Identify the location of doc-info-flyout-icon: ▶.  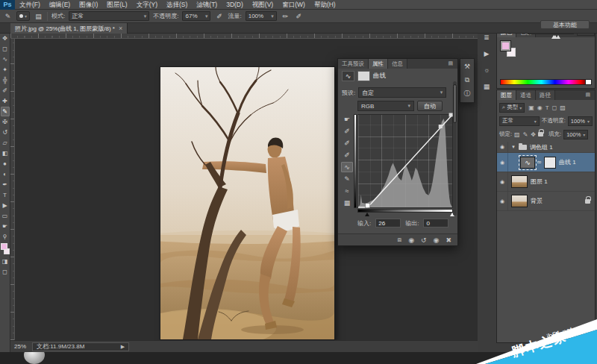
(122, 347).